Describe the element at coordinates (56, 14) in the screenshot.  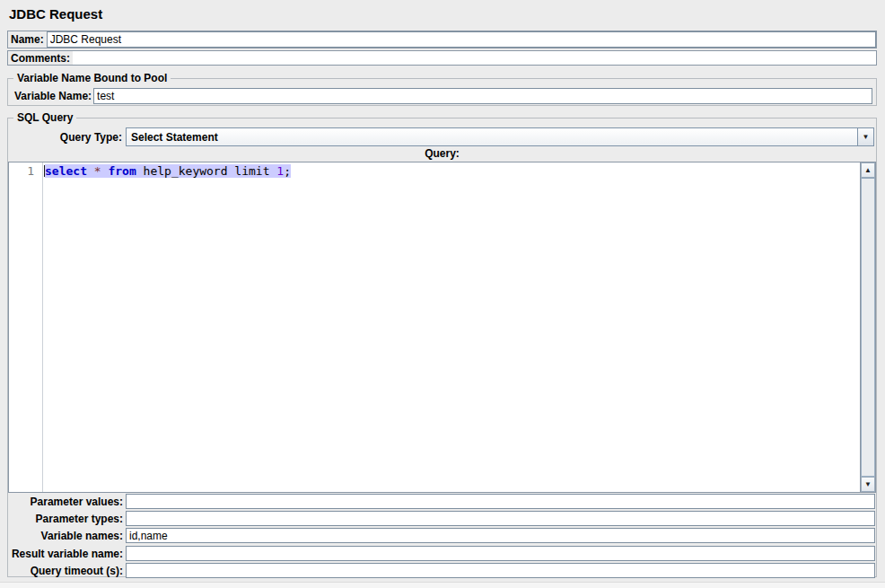
I see `page-title: JDBC Request` at that location.